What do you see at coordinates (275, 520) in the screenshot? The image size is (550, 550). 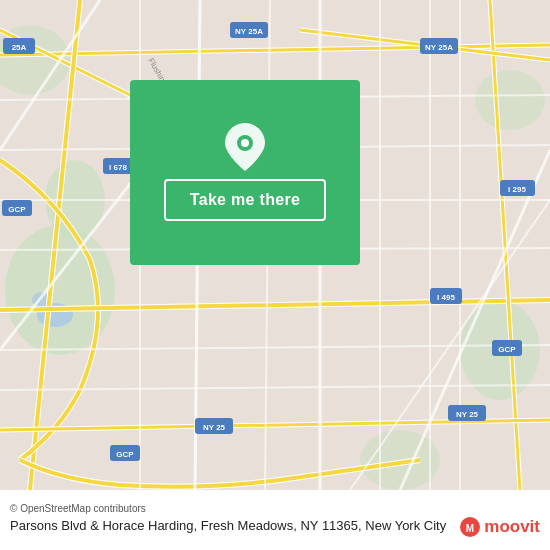 I see `footer: © OpenStreetMap contributors Parsons Blv…` at bounding box center [275, 520].